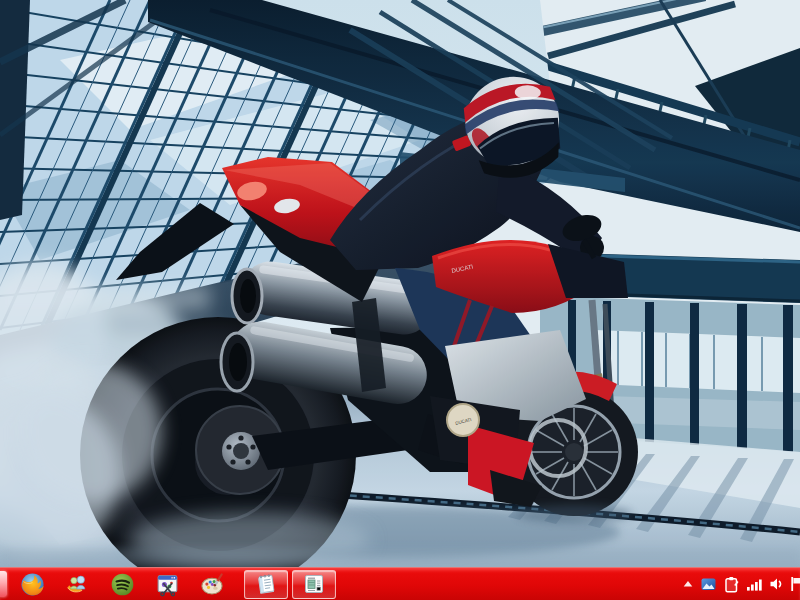  I want to click on paint-palette-icon, so click(212, 584).